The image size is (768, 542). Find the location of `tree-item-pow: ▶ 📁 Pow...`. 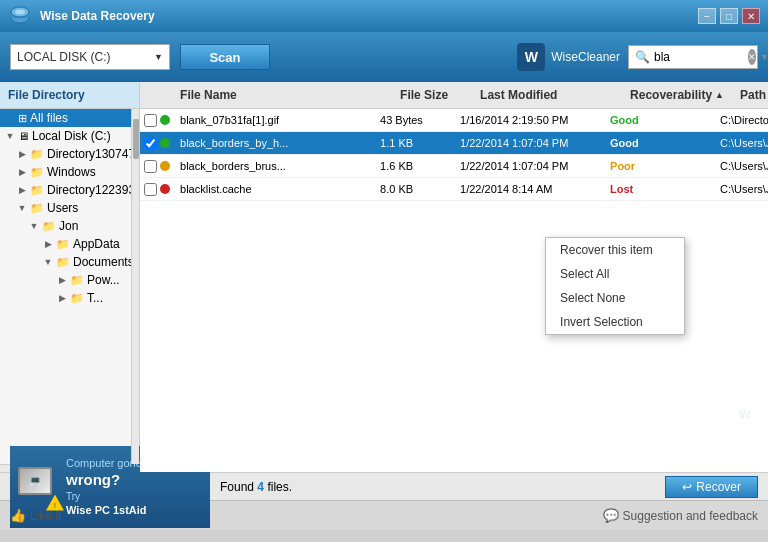

tree-item-pow: ▶ 📁 Pow... is located at coordinates (70, 280).